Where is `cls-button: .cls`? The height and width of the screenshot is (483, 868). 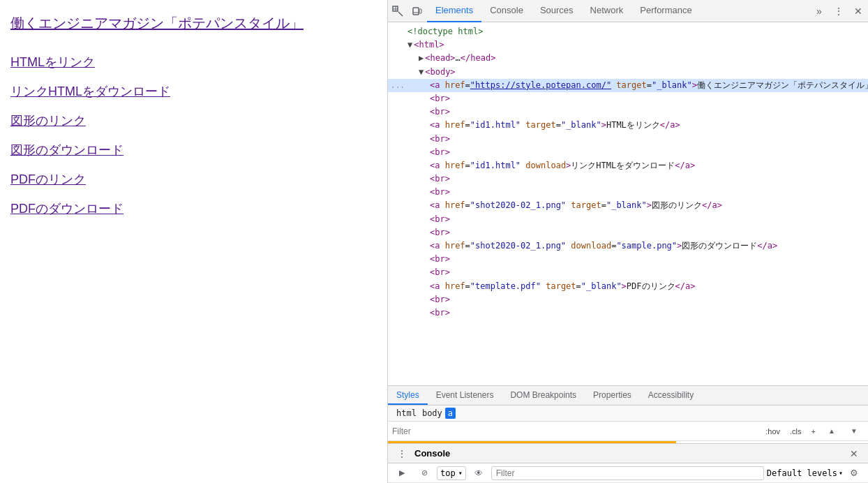
cls-button: .cls is located at coordinates (795, 431).